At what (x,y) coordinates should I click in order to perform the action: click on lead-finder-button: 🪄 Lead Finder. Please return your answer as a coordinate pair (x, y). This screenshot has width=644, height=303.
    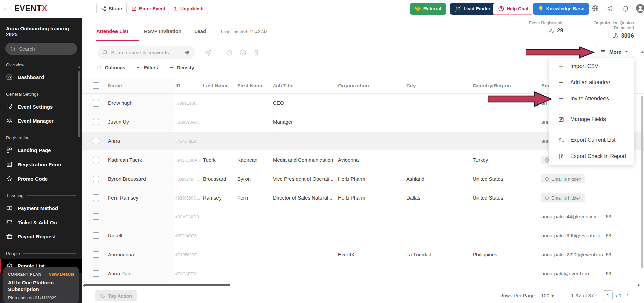
    Looking at the image, I should click on (473, 9).